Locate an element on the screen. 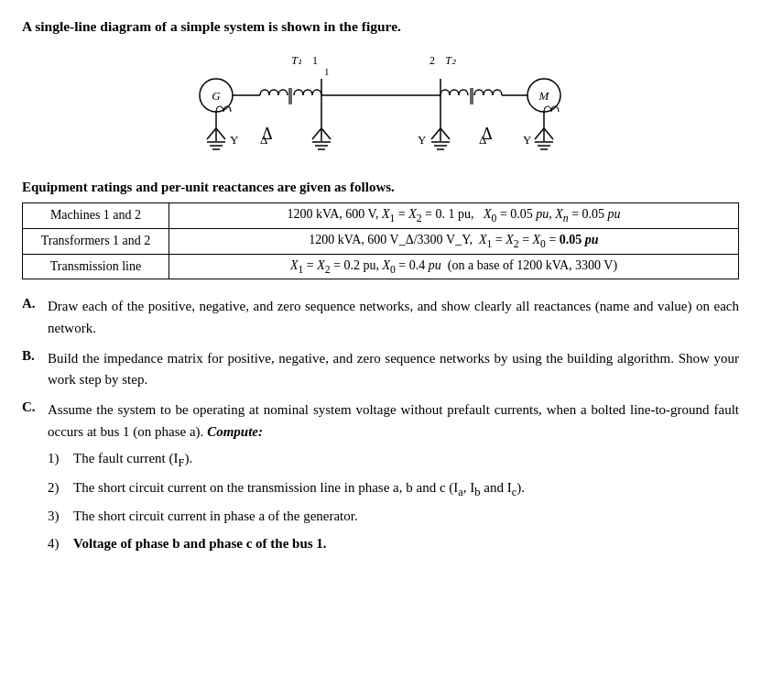  sub-question-c3-number: 3) is located at coordinates (60, 517).